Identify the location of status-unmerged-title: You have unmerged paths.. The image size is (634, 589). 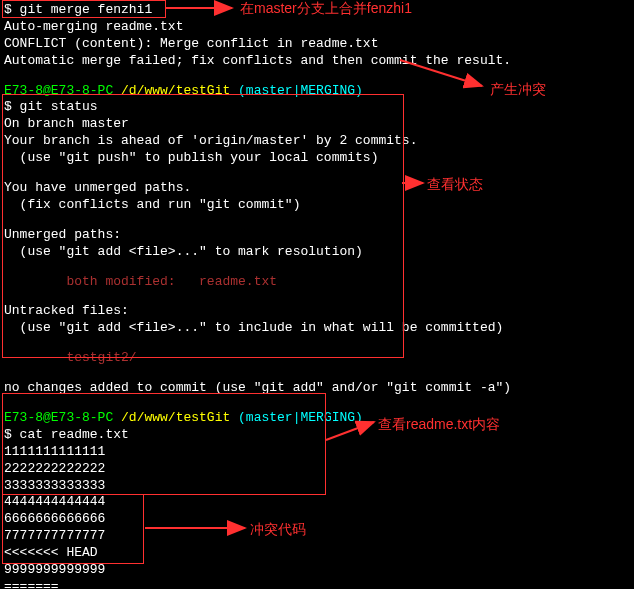
(317, 188).